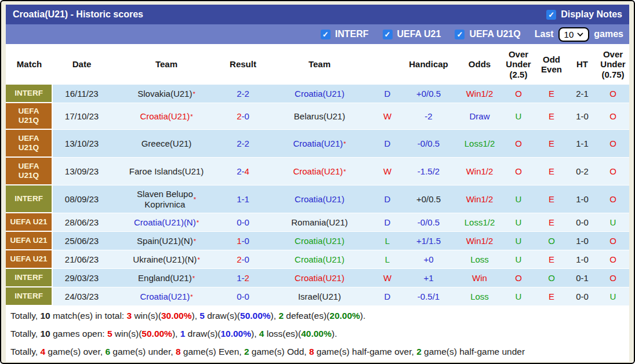 The height and width of the screenshot is (364, 635). What do you see at coordinates (165, 260) in the screenshot?
I see `home-team: Ukraine(U21)(N)` at bounding box center [165, 260].